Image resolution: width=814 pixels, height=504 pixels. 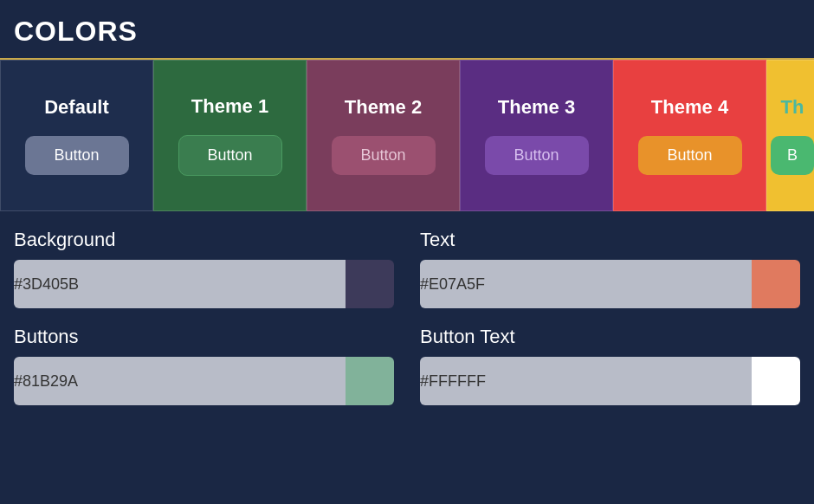 I want to click on theme-card-3: Theme 3 Button, so click(x=537, y=135).